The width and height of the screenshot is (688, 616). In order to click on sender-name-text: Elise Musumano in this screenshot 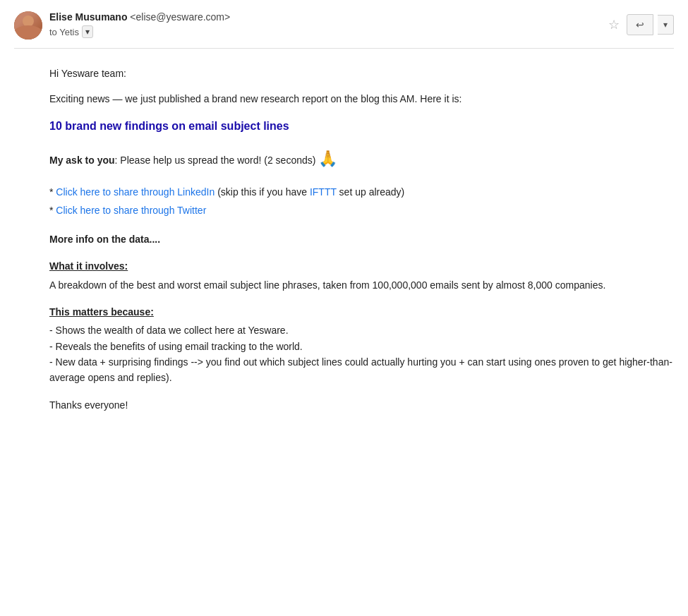, I will do `click(88, 17)`.